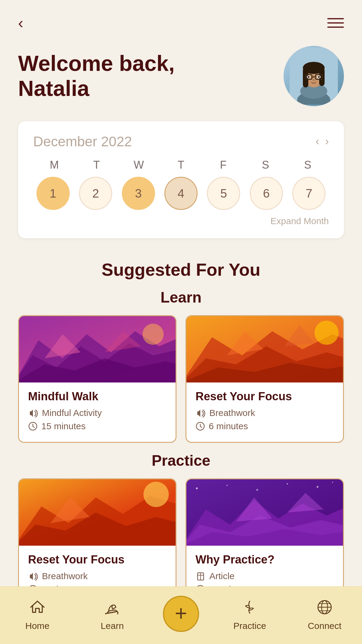  What do you see at coordinates (97, 413) in the screenshot?
I see `card-type-mindful-walk: Mindful Activity` at bounding box center [97, 413].